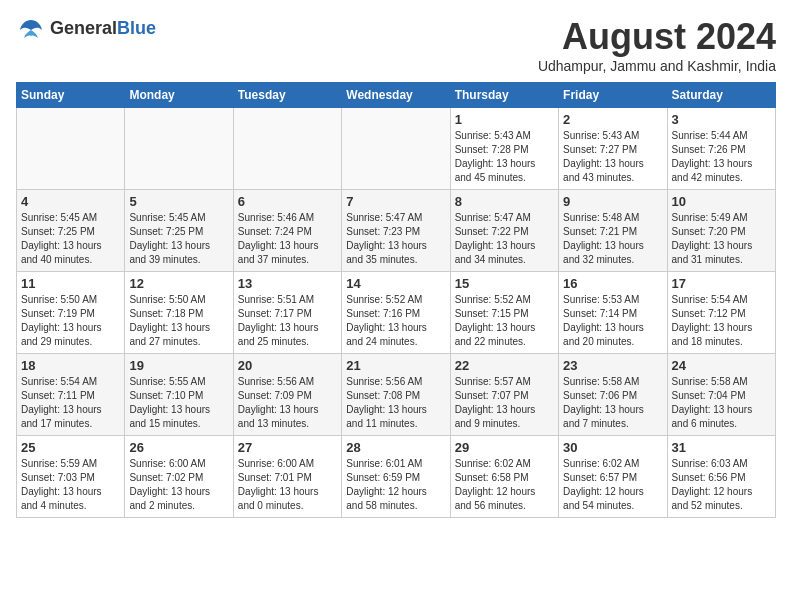 The height and width of the screenshot is (612, 792). Describe the element at coordinates (396, 284) in the screenshot. I see `day-number: 14` at that location.